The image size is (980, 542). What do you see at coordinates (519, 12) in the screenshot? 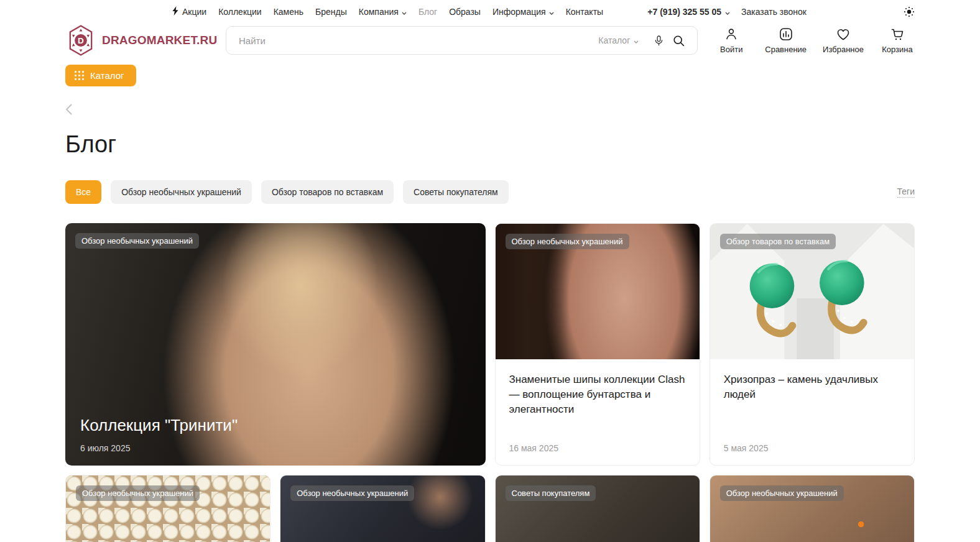
I see `nav-item-label: Информация` at bounding box center [519, 12].